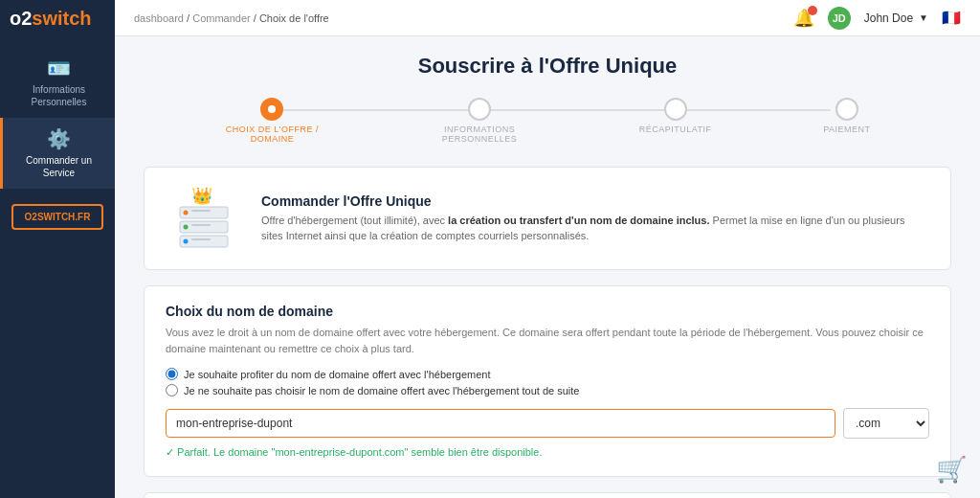  What do you see at coordinates (547, 374) in the screenshot?
I see `radio-option-1: Je souhaite profiter du nom de domaine o…` at bounding box center [547, 374].